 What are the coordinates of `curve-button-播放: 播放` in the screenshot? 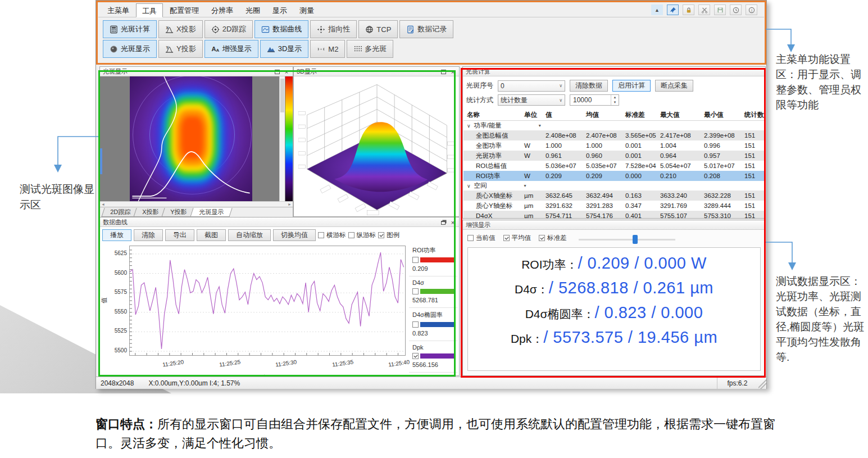 It's located at (117, 235).